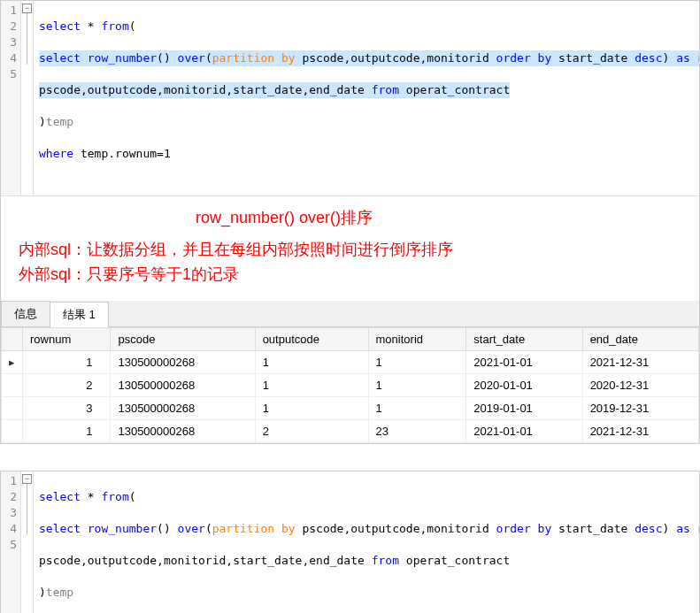 This screenshot has width=700, height=613. I want to click on cell-rownum: 2, so click(67, 386).